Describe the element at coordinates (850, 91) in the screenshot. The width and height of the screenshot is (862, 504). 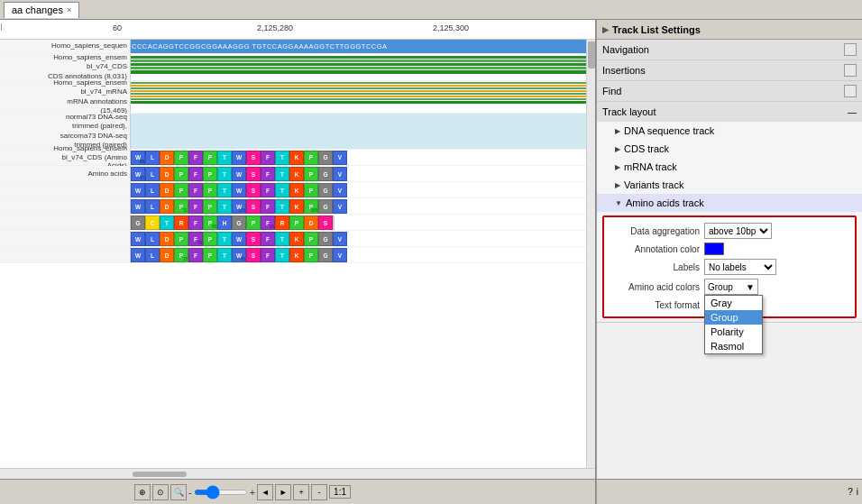
I see `find-toggle` at that location.